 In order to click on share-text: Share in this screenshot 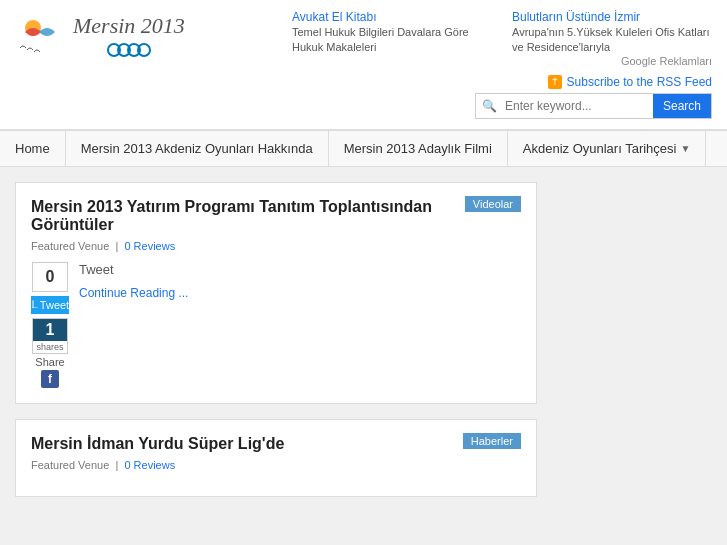, I will do `click(50, 362)`.